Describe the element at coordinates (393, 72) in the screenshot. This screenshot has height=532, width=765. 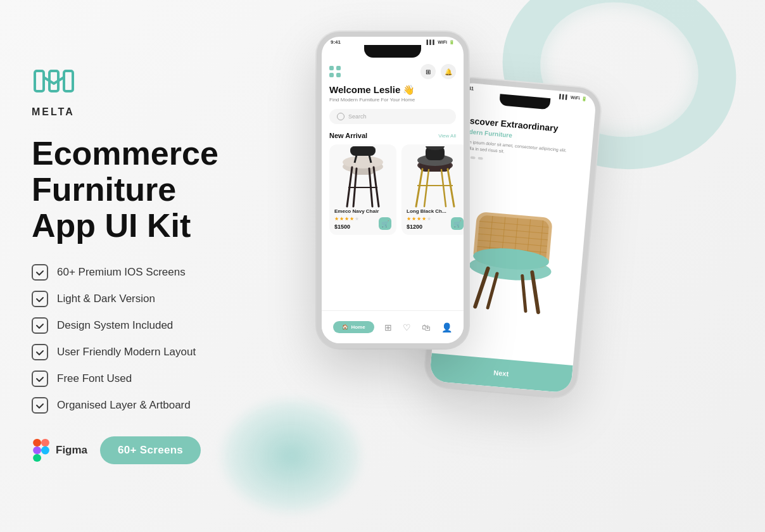
I see `phone1-top-icons: ⊞ 🔔` at that location.